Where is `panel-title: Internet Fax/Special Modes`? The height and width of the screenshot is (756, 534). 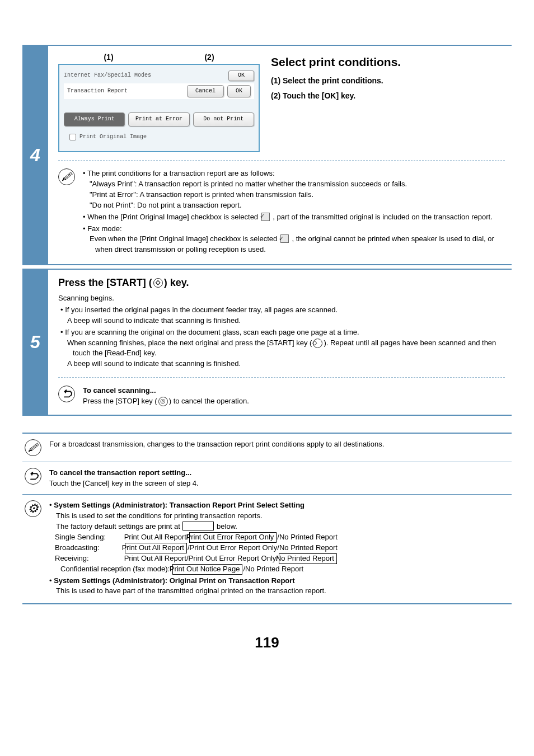 panel-title: Internet Fax/Special Modes is located at coordinates (107, 76).